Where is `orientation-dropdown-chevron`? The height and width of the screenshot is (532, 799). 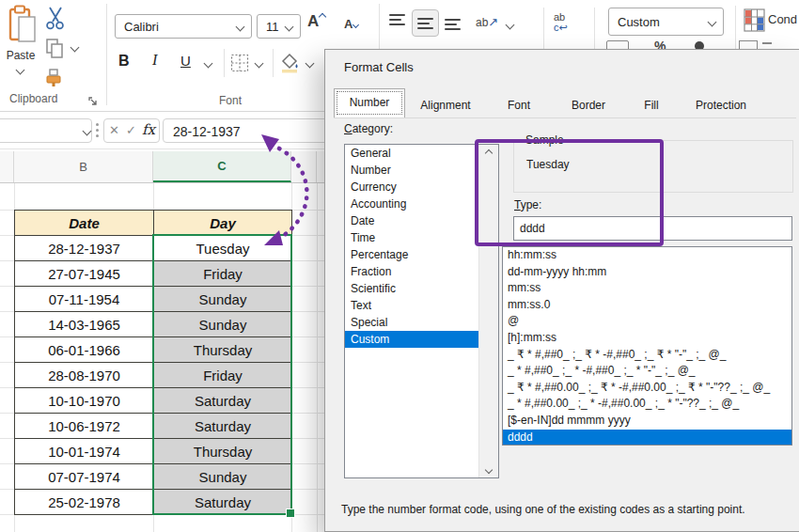
orientation-dropdown-chevron is located at coordinates (510, 25).